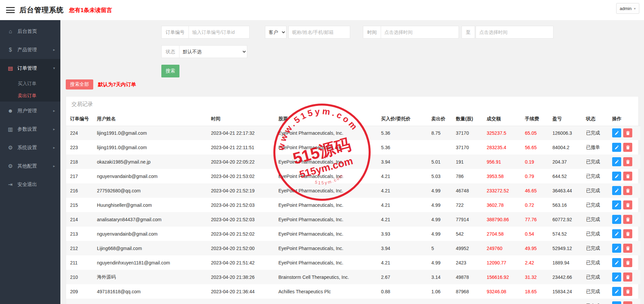 The image size is (644, 304). Describe the element at coordinates (10, 68) in the screenshot. I see `order-icon: ▤` at that location.